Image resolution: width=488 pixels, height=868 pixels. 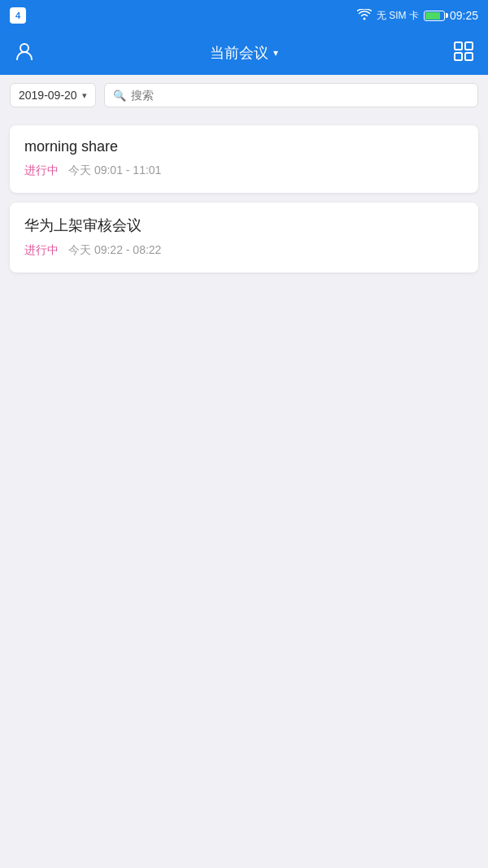 I want to click on meeting-card-2: 华为上架审核会议 进行中 今天 09:22 - 08:22, so click(x=244, y=238).